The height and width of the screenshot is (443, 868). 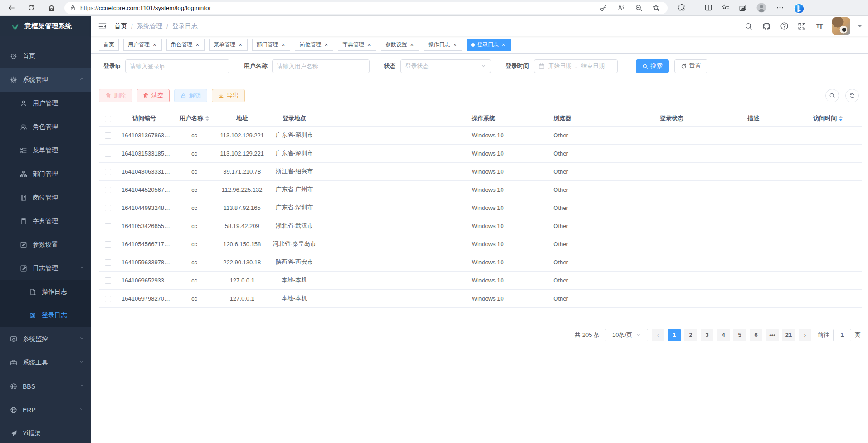 I want to click on sidebar-collapse-icon, so click(x=102, y=26).